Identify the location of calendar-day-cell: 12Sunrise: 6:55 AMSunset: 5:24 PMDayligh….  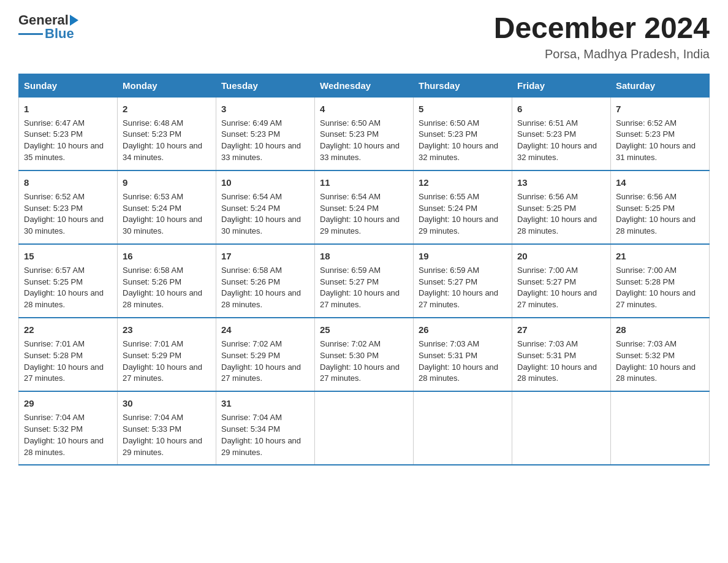
(463, 207).